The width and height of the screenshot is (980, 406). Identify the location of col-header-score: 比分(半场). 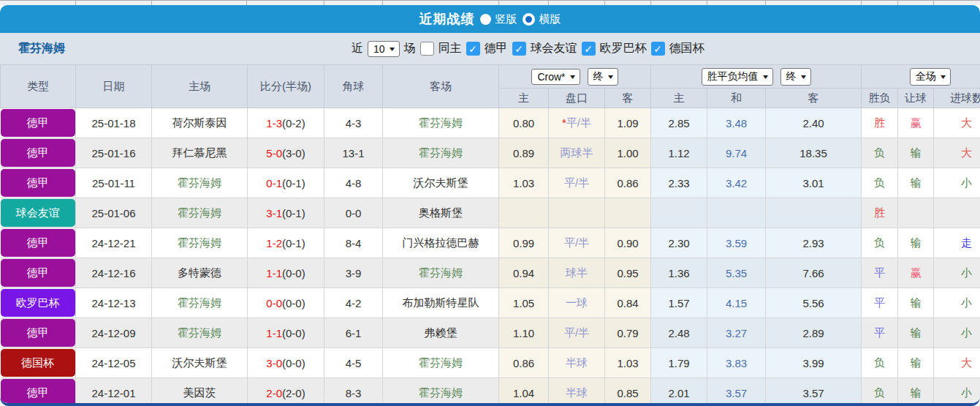
(286, 86).